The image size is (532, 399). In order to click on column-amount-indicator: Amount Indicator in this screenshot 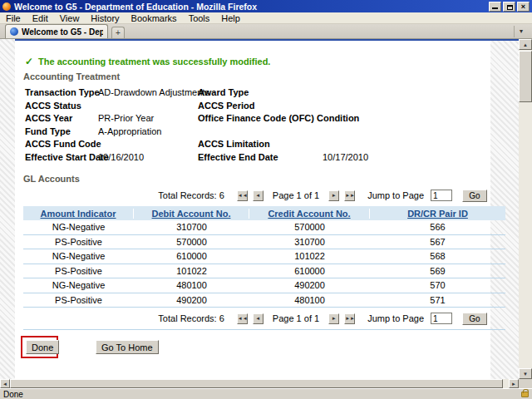, I will do `click(78, 214)`.